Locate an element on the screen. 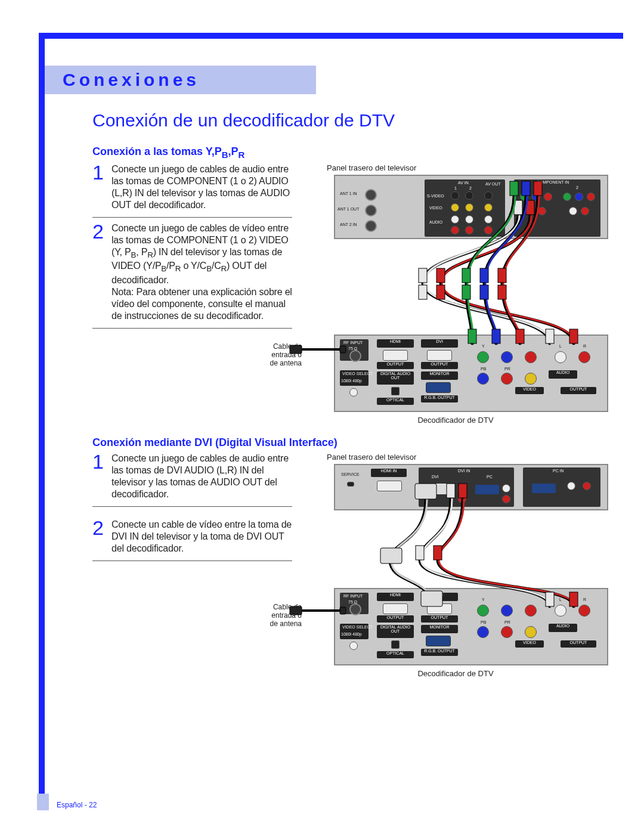 This screenshot has height=833, width=644. pc-in-block: PC IN is located at coordinates (562, 487).